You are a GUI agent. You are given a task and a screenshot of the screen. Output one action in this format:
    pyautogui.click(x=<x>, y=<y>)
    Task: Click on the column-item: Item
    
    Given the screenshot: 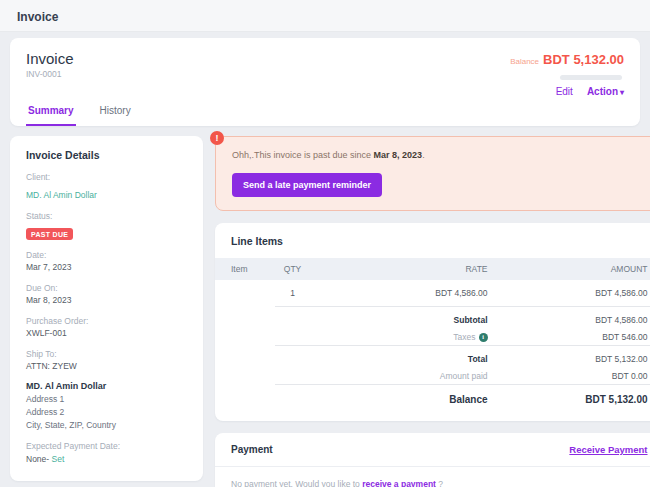 What is the action you would take?
    pyautogui.click(x=240, y=269)
    